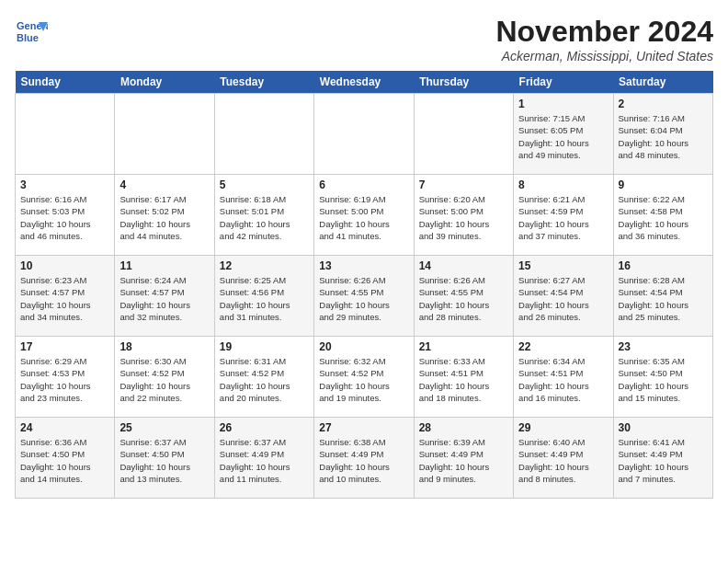 The image size is (728, 563). Describe the element at coordinates (664, 136) in the screenshot. I see `day-info: Sunrise: 7:16 AM Sunset: 6:04 PM Dayligh…` at that location.